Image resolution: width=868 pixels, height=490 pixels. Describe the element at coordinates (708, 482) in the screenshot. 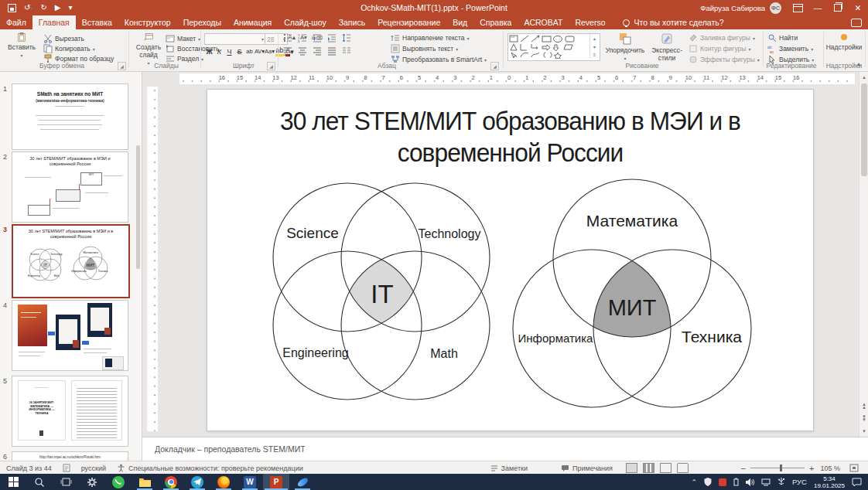

I see `tray-defender-icon` at that location.